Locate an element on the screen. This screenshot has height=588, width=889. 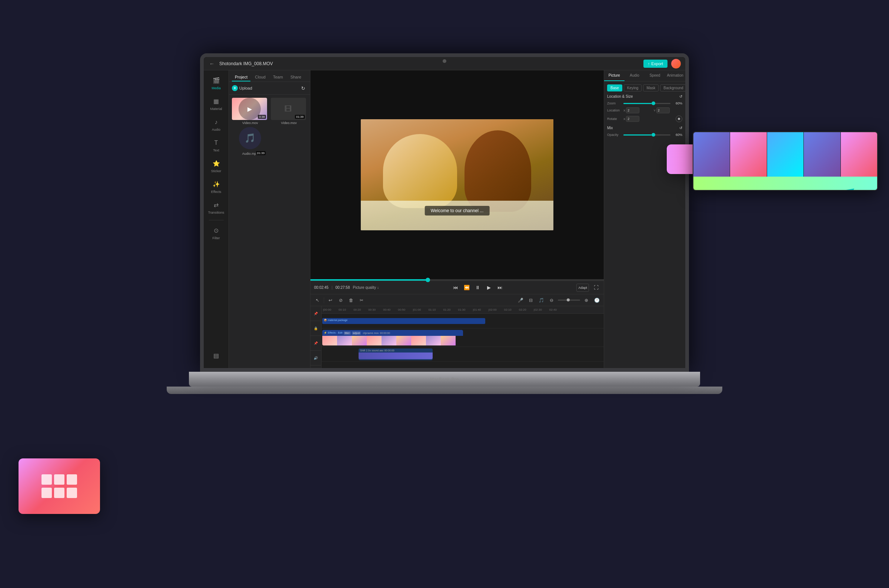
zoom-in-button: ⊕ is located at coordinates (586, 300).